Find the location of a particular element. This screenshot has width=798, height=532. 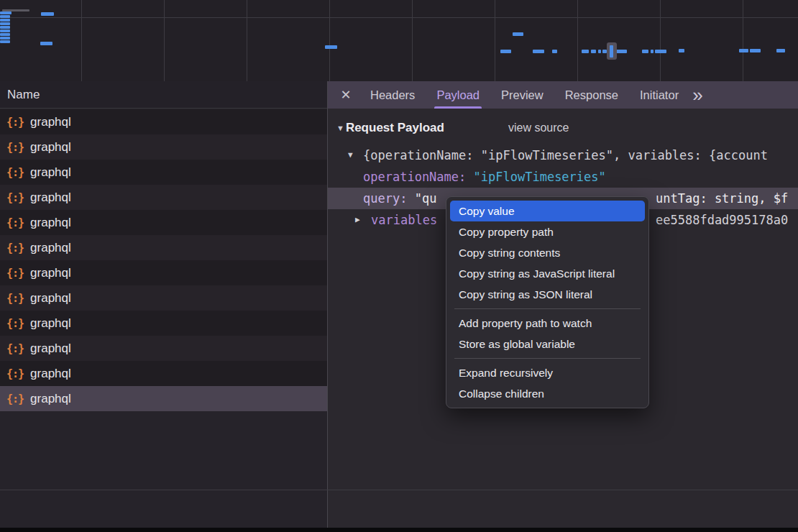

property-value: "ipFlowTimeseries" is located at coordinates (540, 177).